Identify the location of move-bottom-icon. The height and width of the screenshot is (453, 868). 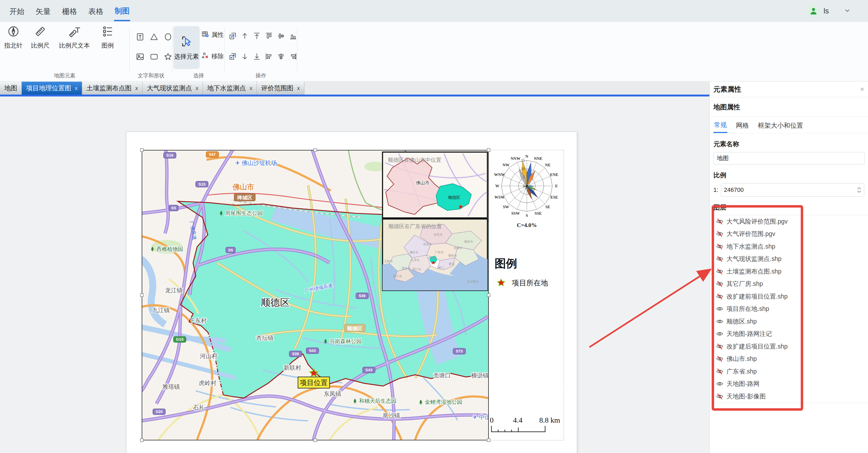
(257, 57).